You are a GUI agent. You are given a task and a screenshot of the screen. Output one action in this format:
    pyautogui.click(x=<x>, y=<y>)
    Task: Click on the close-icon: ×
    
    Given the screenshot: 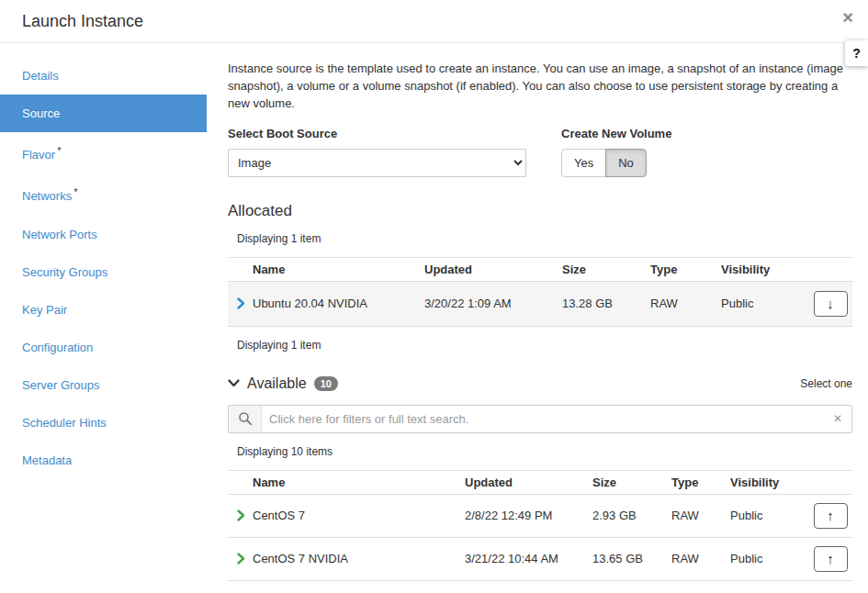 What is the action you would take?
    pyautogui.click(x=848, y=18)
    